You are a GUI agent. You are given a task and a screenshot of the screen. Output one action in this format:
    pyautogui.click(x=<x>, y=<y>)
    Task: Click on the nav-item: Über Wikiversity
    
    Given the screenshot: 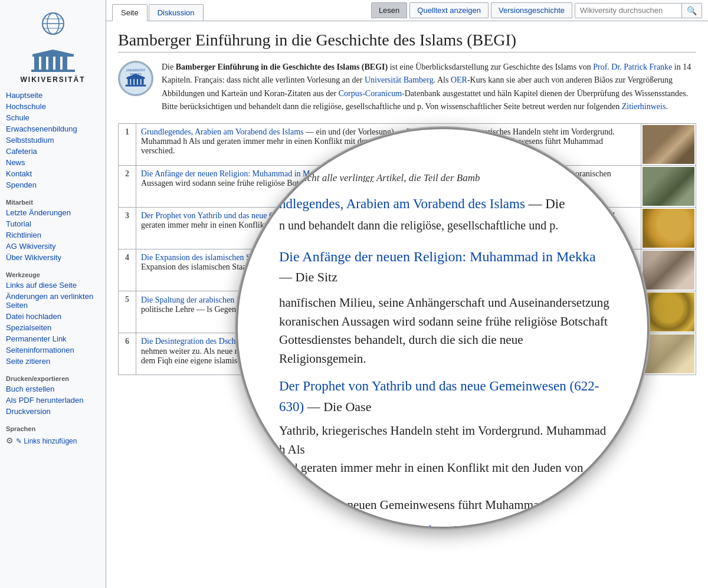 What is the action you would take?
    pyautogui.click(x=53, y=257)
    